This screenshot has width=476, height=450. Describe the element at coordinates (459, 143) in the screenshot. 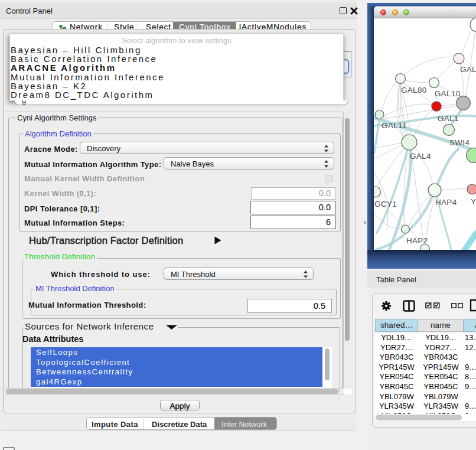

I see `svg-text: SWI4` at that location.